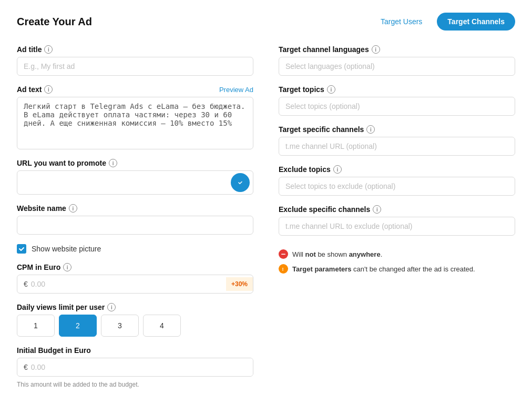 The width and height of the screenshot is (532, 414). I want to click on warning-text-2: Target parameters can't be changed after…, so click(384, 269).